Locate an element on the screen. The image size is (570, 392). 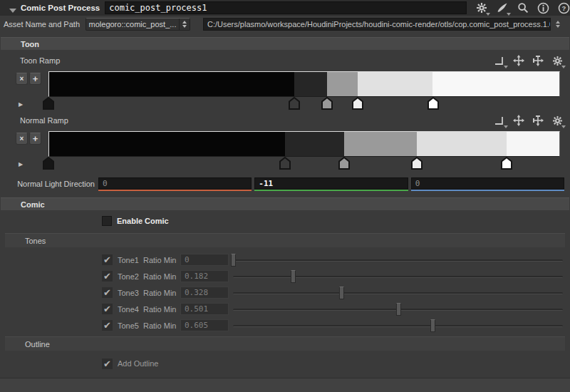
section-toon: Toon is located at coordinates (285, 43).